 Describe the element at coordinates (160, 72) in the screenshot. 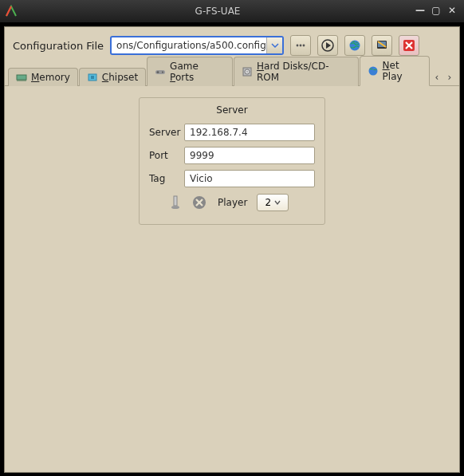

I see `gamepad-icon` at that location.